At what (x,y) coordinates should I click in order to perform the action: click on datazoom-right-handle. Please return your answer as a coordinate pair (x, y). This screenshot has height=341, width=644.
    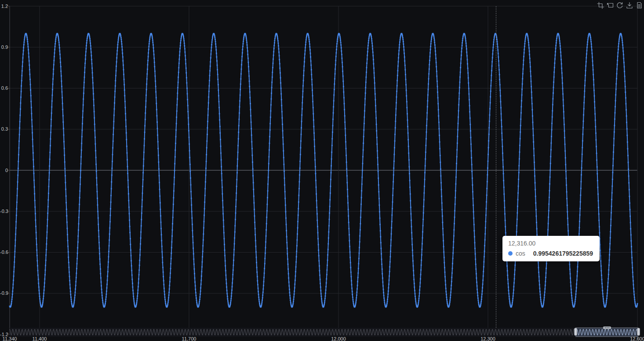
    Looking at the image, I should click on (638, 332).